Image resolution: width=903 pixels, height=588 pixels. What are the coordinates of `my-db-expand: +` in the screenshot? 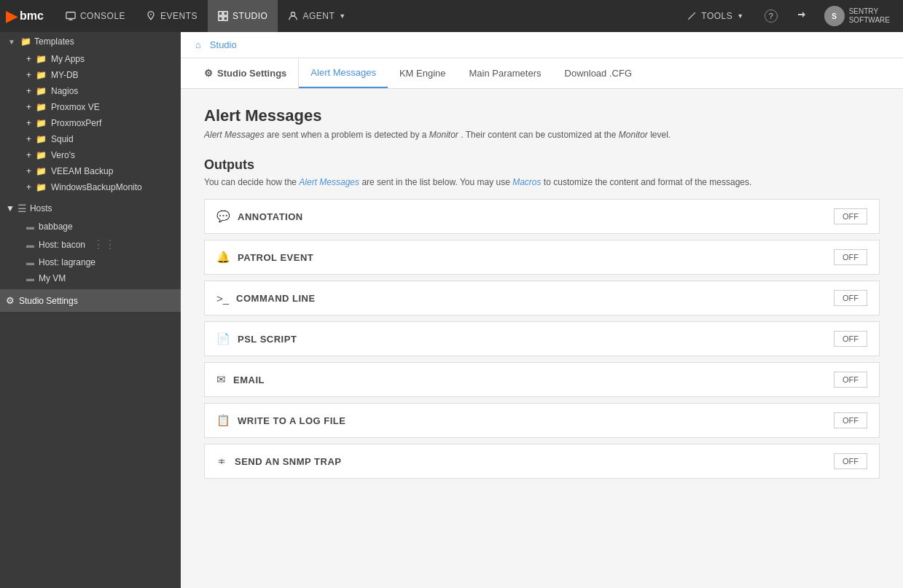 It's located at (29, 75).